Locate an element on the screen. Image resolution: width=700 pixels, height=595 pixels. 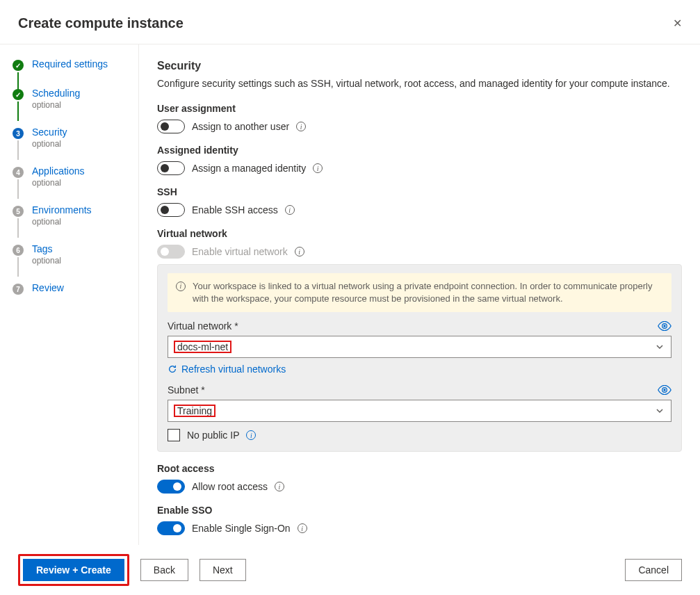
sidebar-item-label: Tags is located at coordinates (47, 249).